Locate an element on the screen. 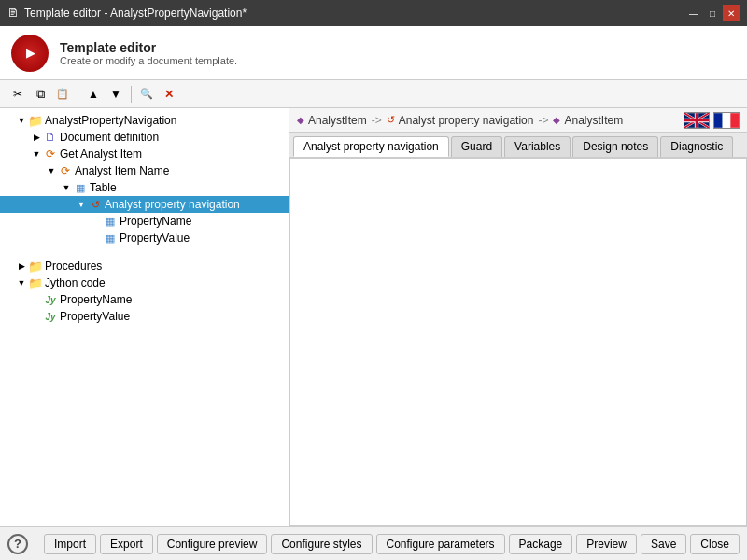  right-tabs: Analyst property navigation Guard Variab… is located at coordinates (518, 146).